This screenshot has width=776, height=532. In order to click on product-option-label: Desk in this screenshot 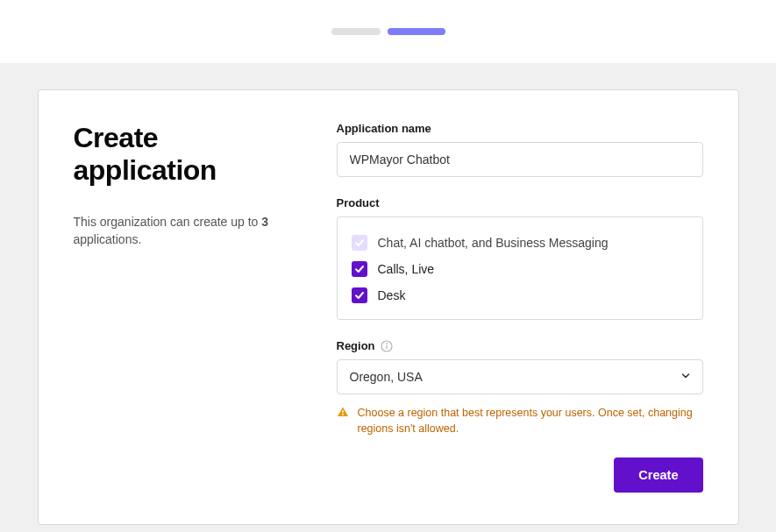, I will do `click(392, 295)`.